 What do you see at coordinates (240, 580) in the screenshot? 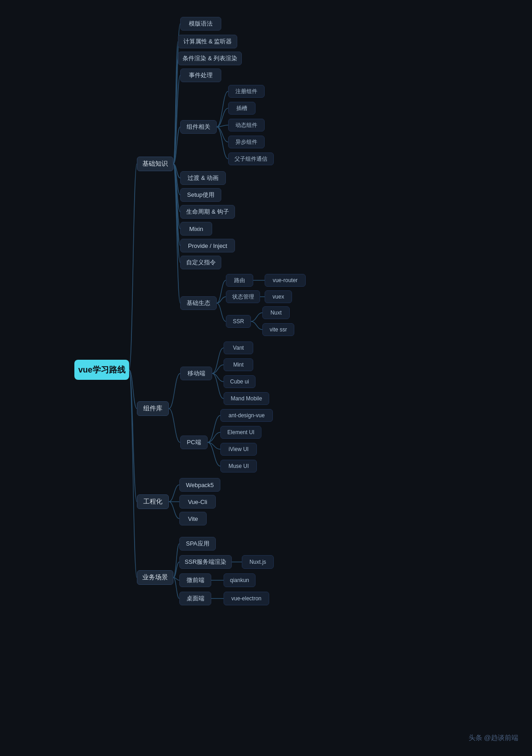
I see `node-qiankun: qiankun` at bounding box center [240, 580].